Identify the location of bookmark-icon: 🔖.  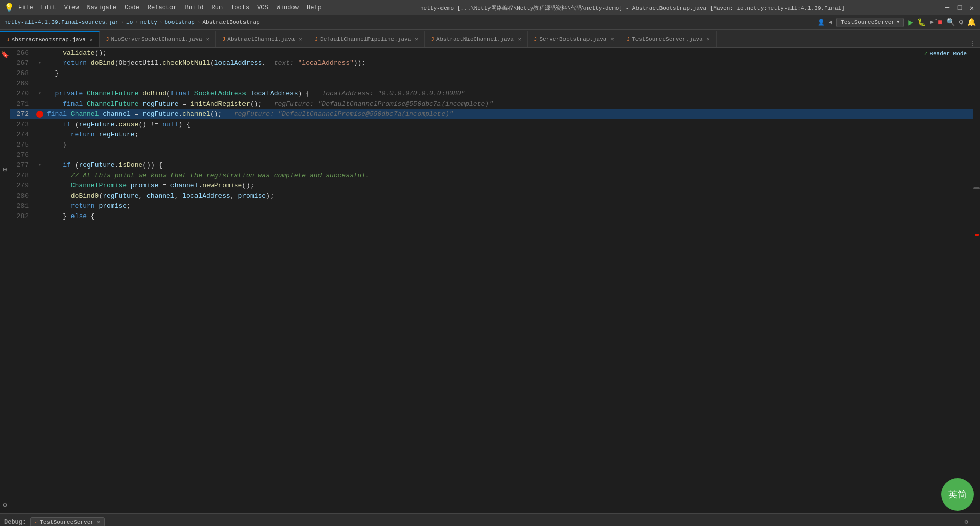
(5, 54).